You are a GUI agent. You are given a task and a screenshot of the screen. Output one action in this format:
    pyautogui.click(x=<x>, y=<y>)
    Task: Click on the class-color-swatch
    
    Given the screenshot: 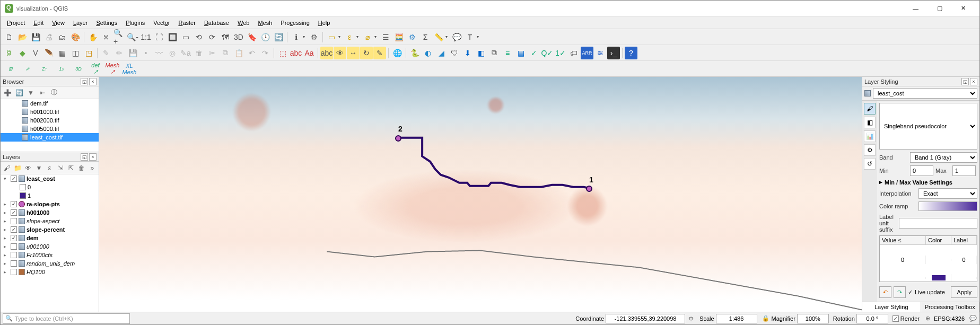 What is the action you would take?
    pyautogui.click(x=939, y=278)
    